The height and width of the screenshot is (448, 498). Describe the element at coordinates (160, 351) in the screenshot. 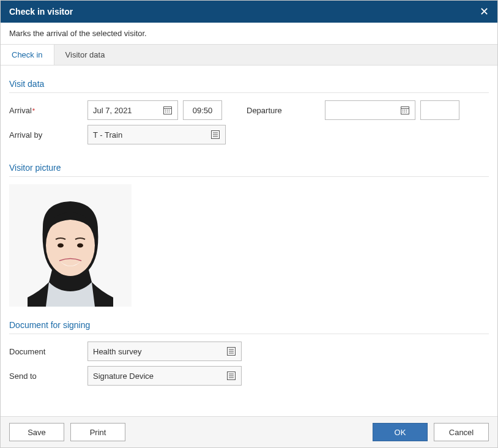

I see `document-value: Health survey` at that location.